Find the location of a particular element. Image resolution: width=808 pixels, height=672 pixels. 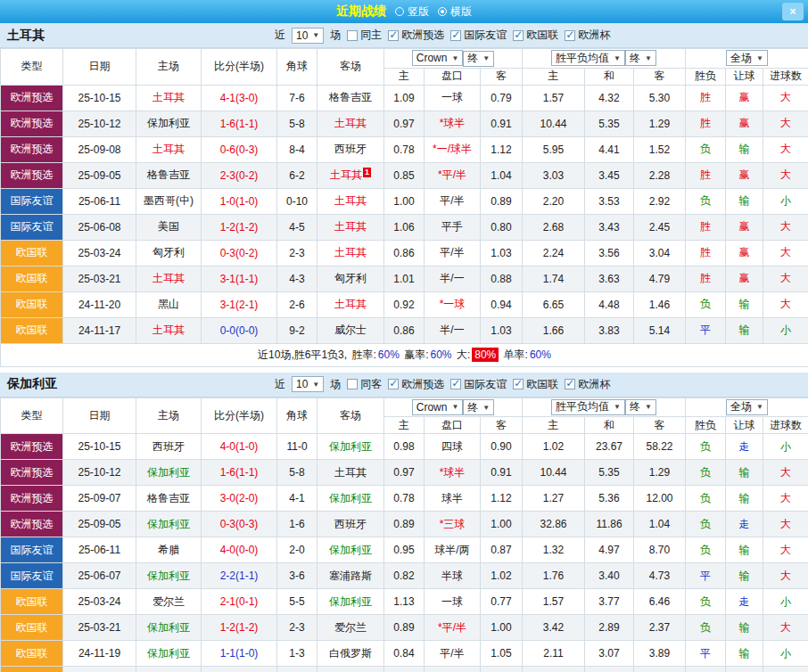

filter-checkbox-item: 同客 is located at coordinates (364, 385).